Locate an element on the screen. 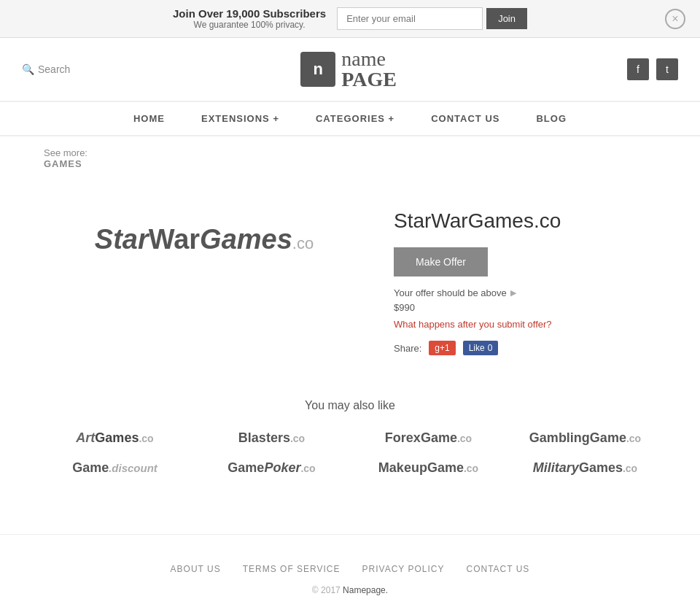 This screenshot has width=700, height=615. footer-brand: Namepage. is located at coordinates (365, 590).